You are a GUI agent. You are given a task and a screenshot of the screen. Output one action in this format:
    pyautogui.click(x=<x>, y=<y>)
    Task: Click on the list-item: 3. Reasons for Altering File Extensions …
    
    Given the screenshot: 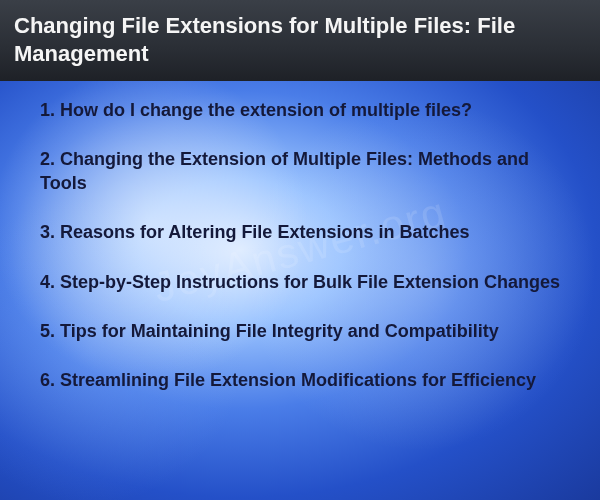 What is the action you would take?
    pyautogui.click(x=306, y=232)
    